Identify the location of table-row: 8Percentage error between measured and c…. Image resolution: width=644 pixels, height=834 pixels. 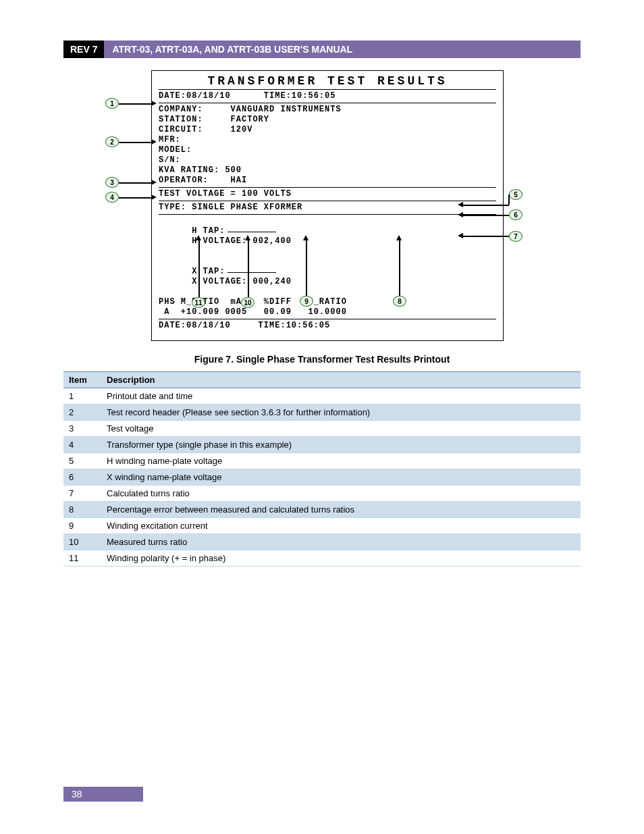
(322, 510).